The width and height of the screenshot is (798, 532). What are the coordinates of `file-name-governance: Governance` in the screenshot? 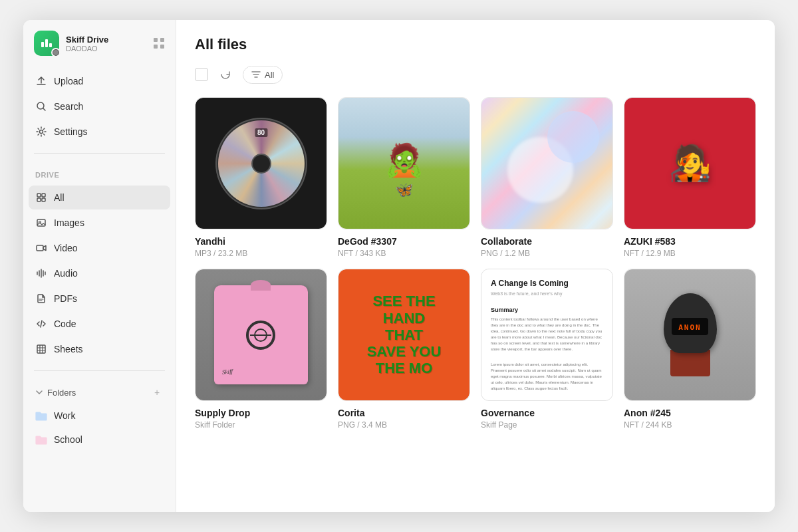 It's located at (547, 413).